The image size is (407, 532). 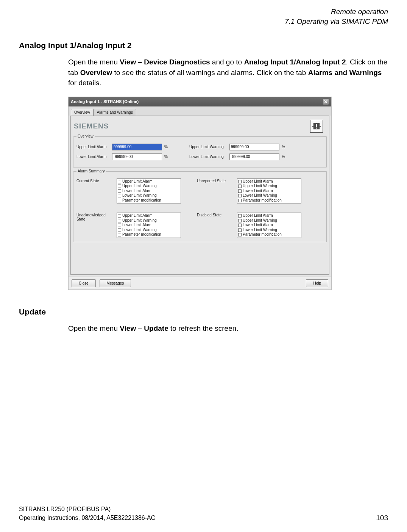 What do you see at coordinates (326, 102) in the screenshot?
I see `close-icon` at bounding box center [326, 102].